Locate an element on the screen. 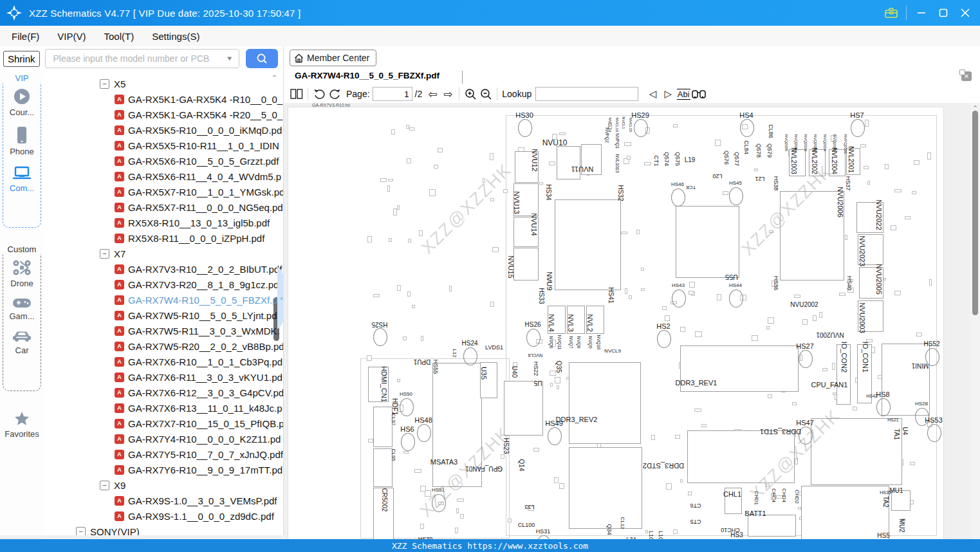 The height and width of the screenshot is (552, 980). member-center-button: Member Center is located at coordinates (333, 58).